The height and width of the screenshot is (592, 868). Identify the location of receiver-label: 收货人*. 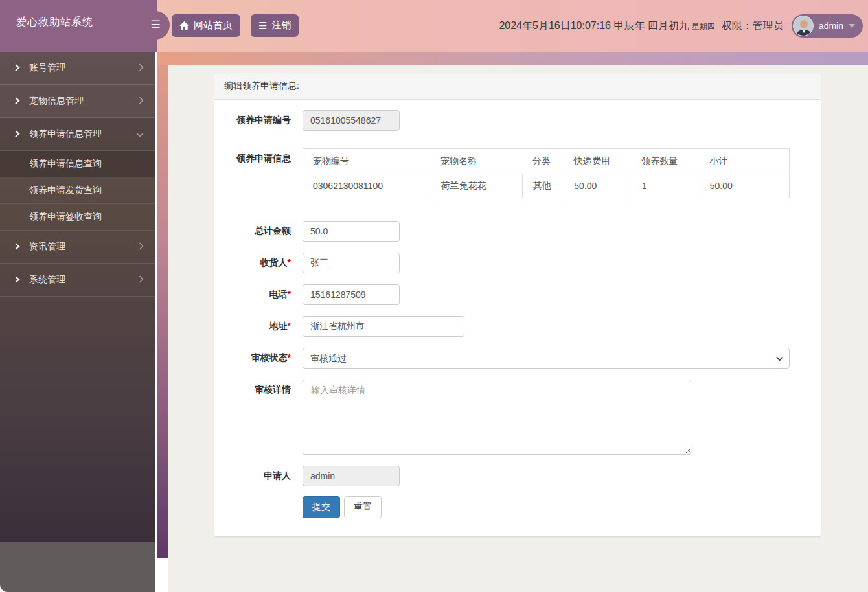
(258, 260).